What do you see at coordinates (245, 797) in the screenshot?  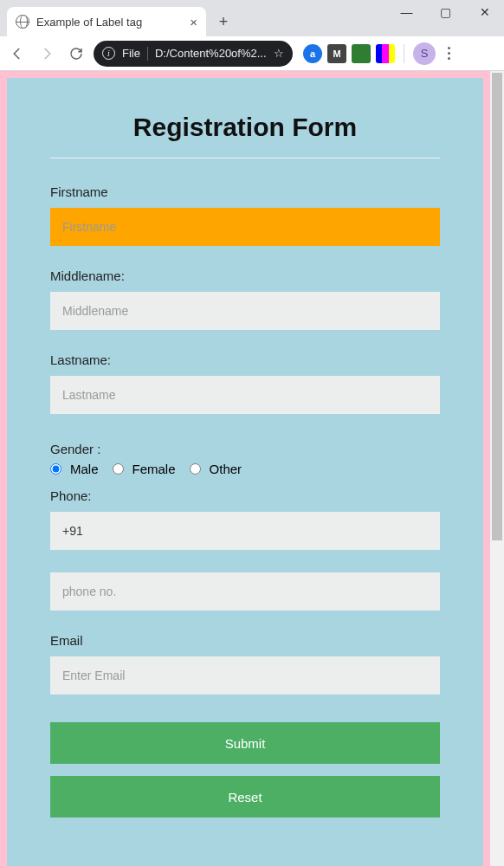 I see `reset-button: Reset` at bounding box center [245, 797].